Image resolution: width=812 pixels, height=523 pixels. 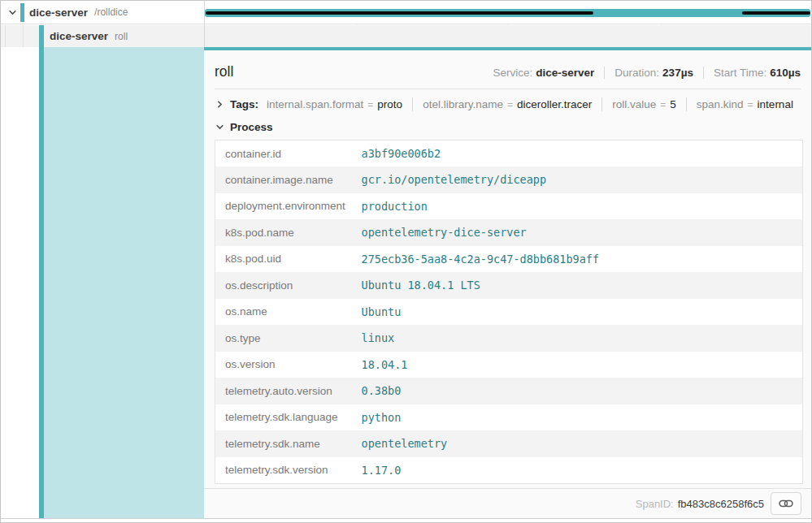 I want to click on kv-value: a3bf90e006b2, so click(x=582, y=154).